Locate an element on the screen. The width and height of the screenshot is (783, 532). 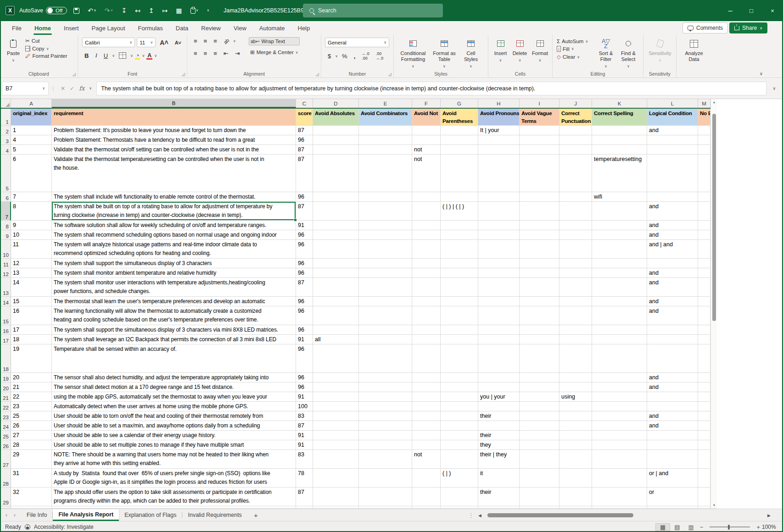
cell-L12: and is located at coordinates (673, 273).